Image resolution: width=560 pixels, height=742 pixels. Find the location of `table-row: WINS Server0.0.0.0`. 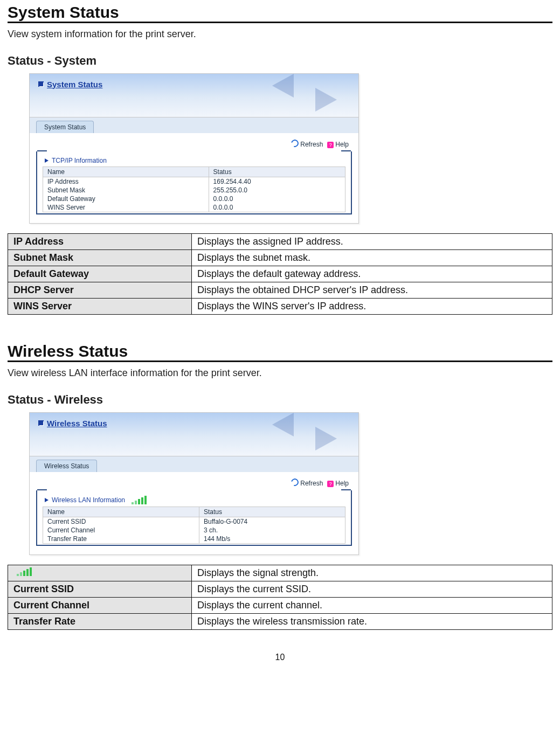

table-row: WINS Server0.0.0.0 is located at coordinates (194, 208).